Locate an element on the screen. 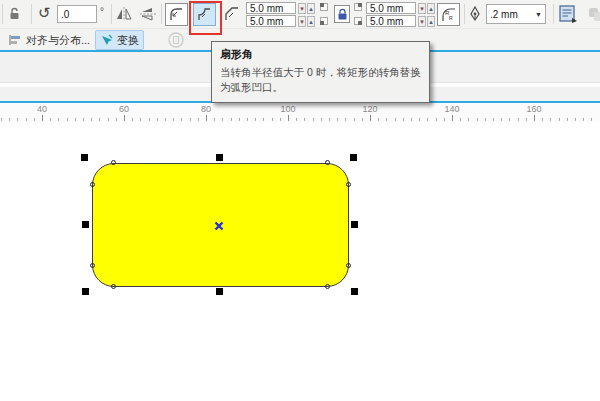  ruler-label: 140 is located at coordinates (452, 109).